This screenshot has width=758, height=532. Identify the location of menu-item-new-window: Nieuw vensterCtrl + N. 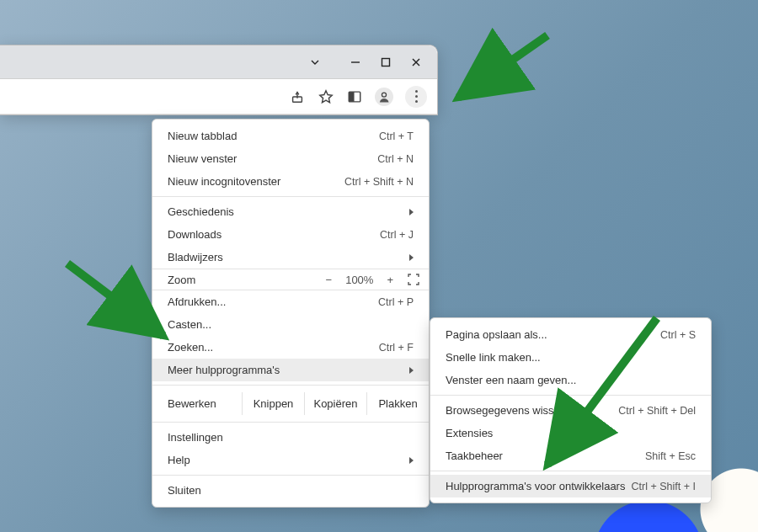
(291, 158).